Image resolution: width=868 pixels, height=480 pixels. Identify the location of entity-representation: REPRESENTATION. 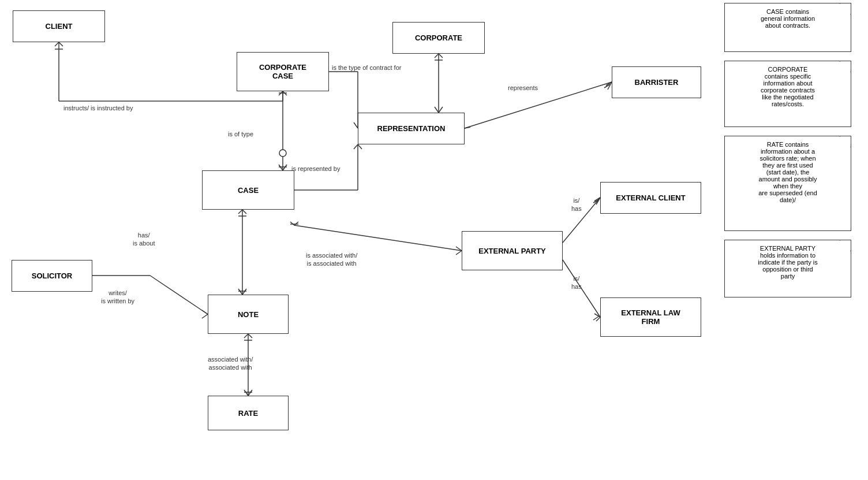
(411, 128).